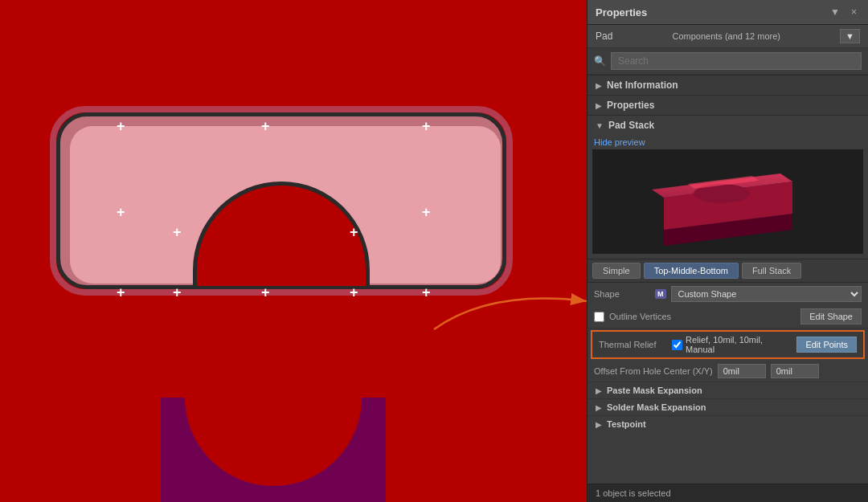 This screenshot has width=868, height=502. What do you see at coordinates (616, 271) in the screenshot?
I see `tab-simple: Simple` at bounding box center [616, 271].